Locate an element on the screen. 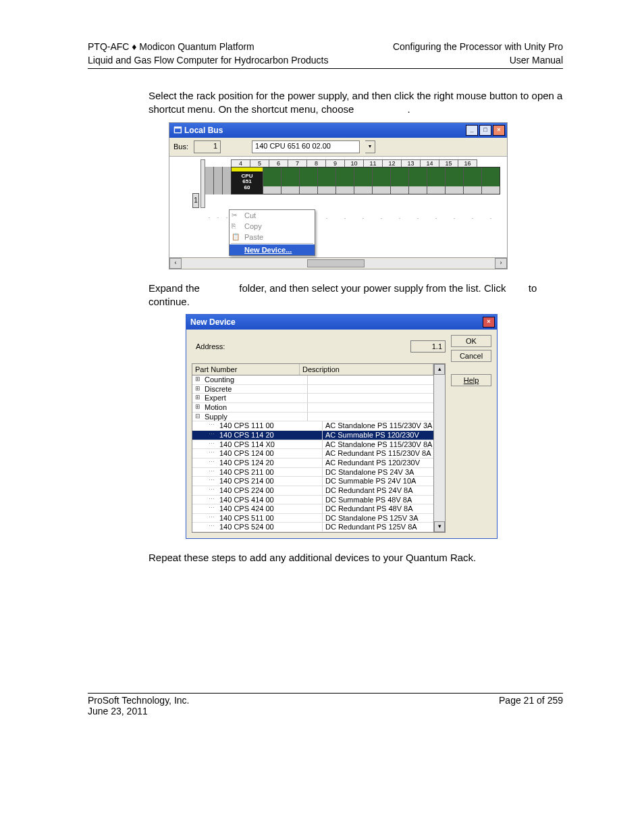 Image resolution: width=644 pixels, height=834 pixels. bus-toolbar: Bus: 1 140 CPU 651 60 02.00▾ is located at coordinates (338, 147).